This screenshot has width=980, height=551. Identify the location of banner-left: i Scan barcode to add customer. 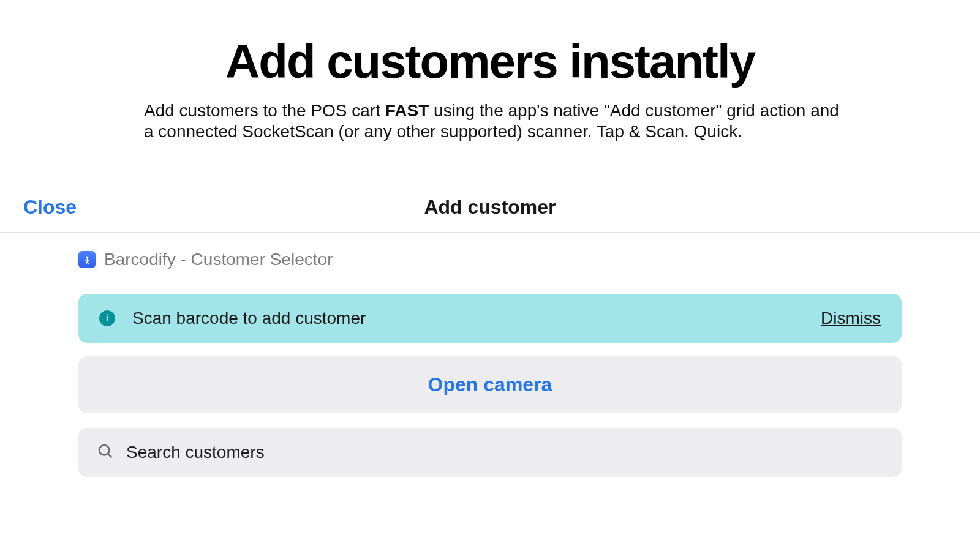
(233, 318).